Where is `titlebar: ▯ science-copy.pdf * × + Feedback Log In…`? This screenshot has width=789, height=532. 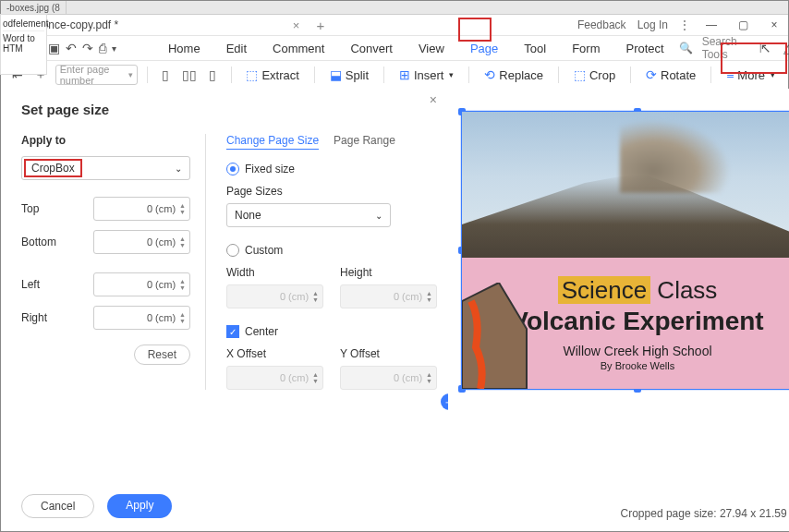 titlebar: ▯ science-copy.pdf * × + Feedback Log In… is located at coordinates (394, 26).